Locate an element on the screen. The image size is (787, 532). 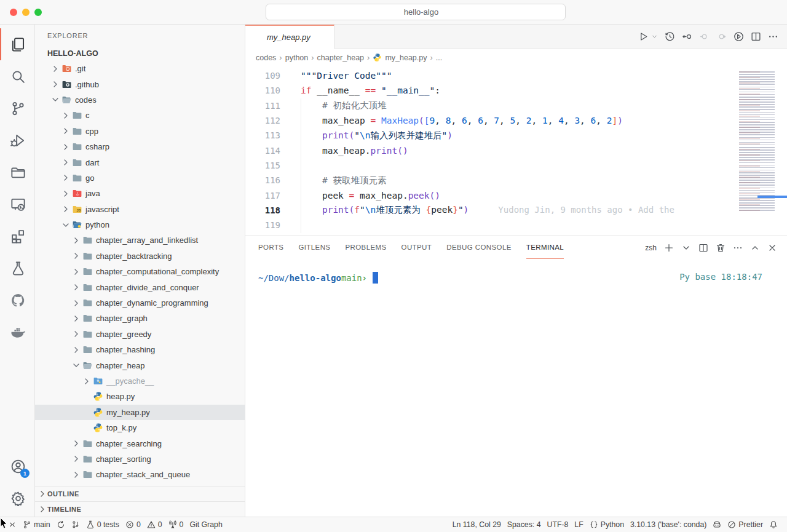
tree-item-chapter_array_and_linkedlist: chapter_array_and_linkedlist is located at coordinates (140, 240).